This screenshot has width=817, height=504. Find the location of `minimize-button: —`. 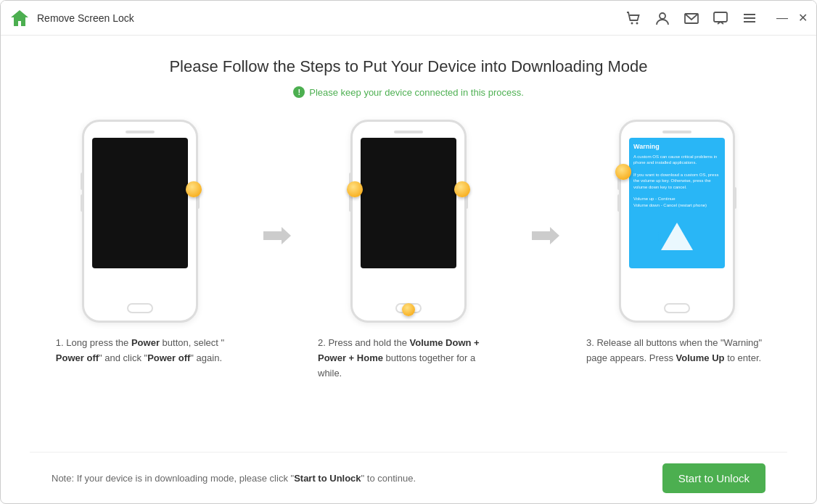

minimize-button: — is located at coordinates (782, 18).